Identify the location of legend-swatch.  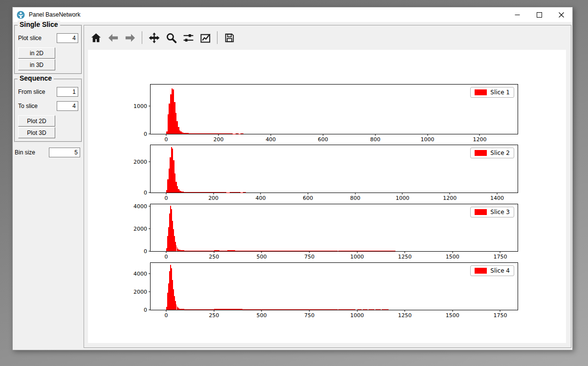
(481, 153).